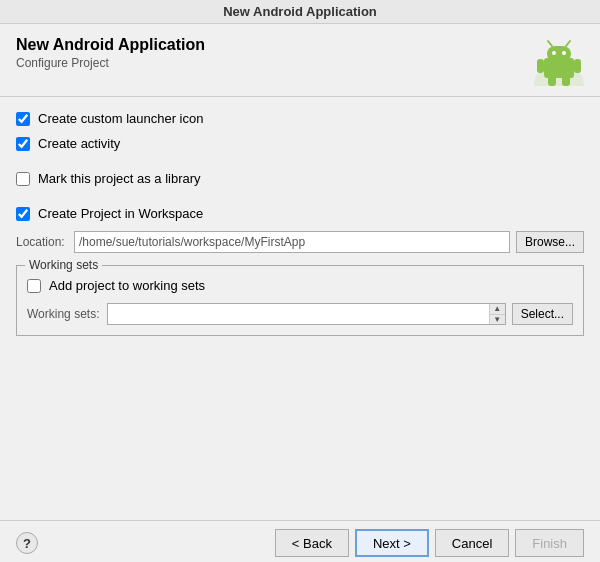  Describe the element at coordinates (300, 144) in the screenshot. I see `create-activity-row: Create activity` at that location.